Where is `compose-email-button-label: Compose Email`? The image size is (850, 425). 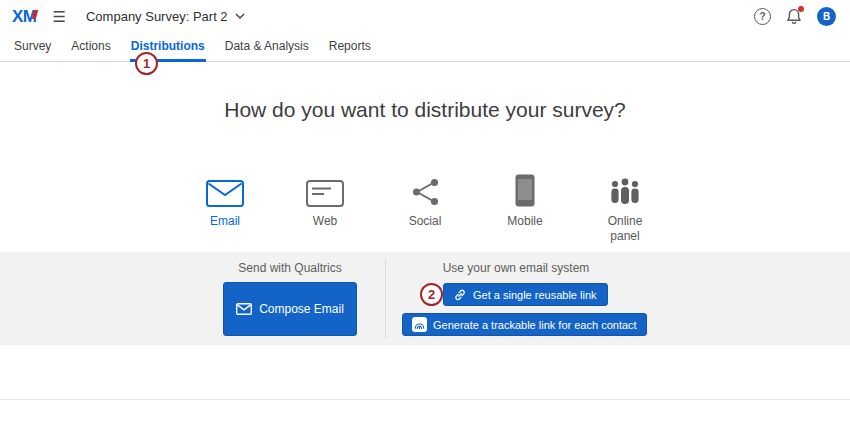 compose-email-button-label: Compose Email is located at coordinates (302, 309).